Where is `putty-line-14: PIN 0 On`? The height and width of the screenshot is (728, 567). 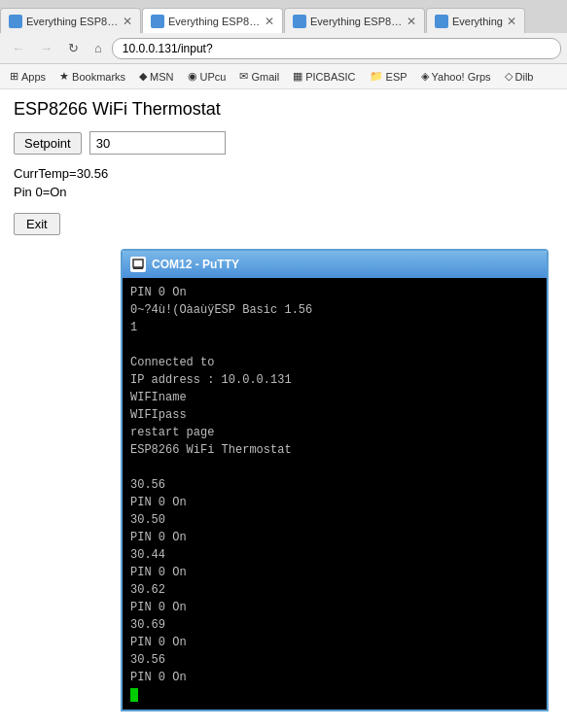
putty-line-14: PIN 0 On is located at coordinates (335, 537).